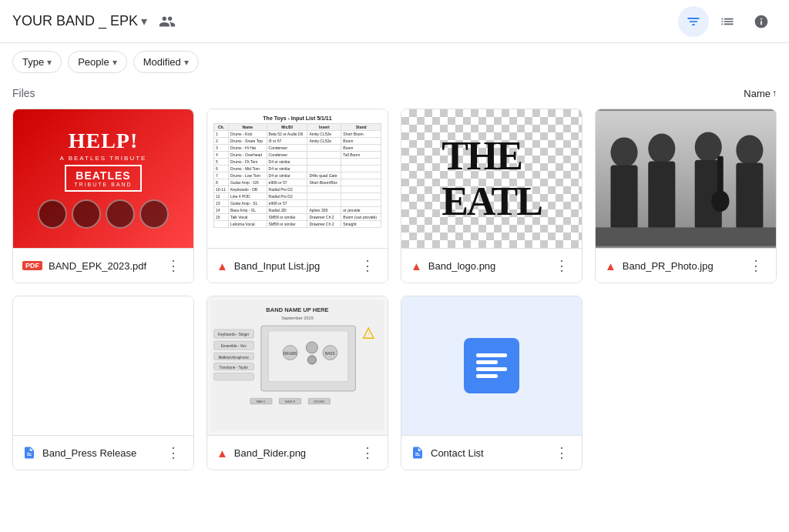  What do you see at coordinates (103, 366) in the screenshot?
I see `file-thumbnail-press-release` at bounding box center [103, 366].